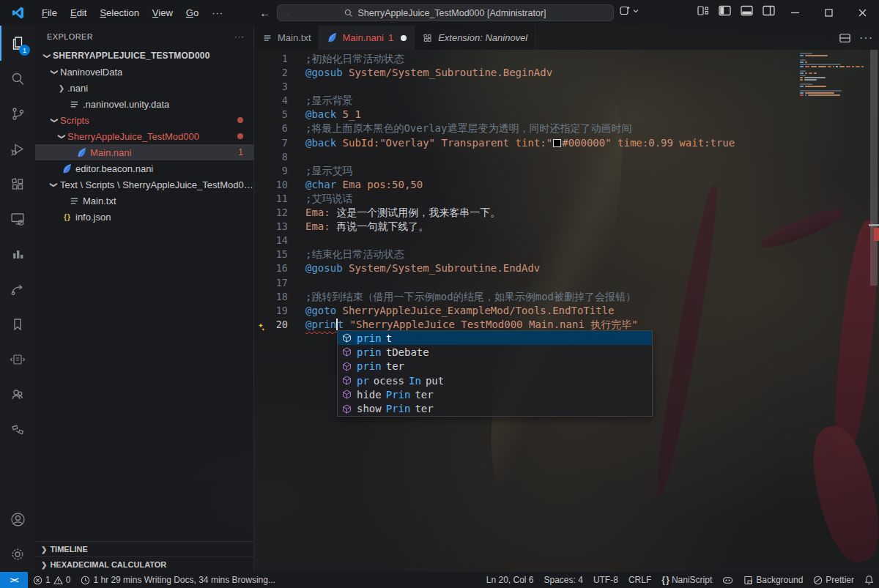 Image resolution: width=879 pixels, height=588 pixels. Describe the element at coordinates (18, 360) in the screenshot. I see `snippets-icon` at that location.